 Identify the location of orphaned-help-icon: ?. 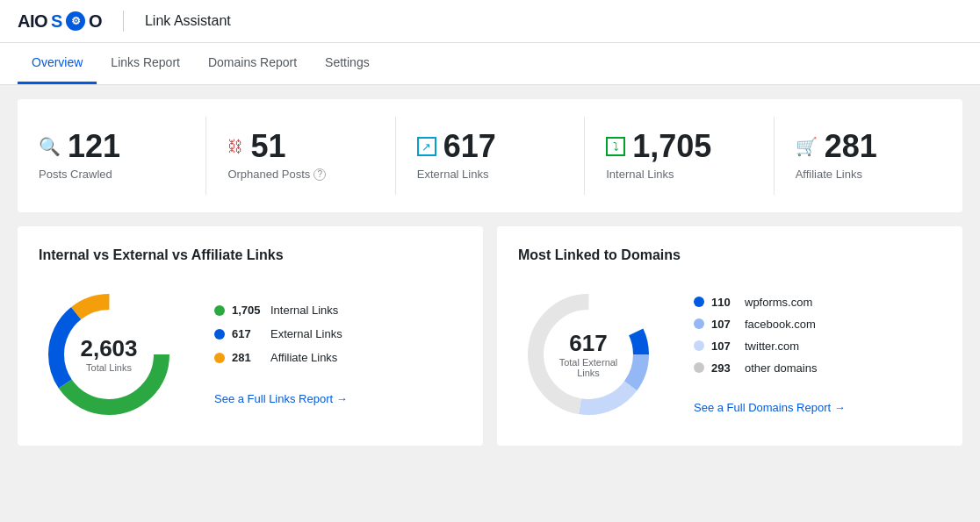
(320, 175).